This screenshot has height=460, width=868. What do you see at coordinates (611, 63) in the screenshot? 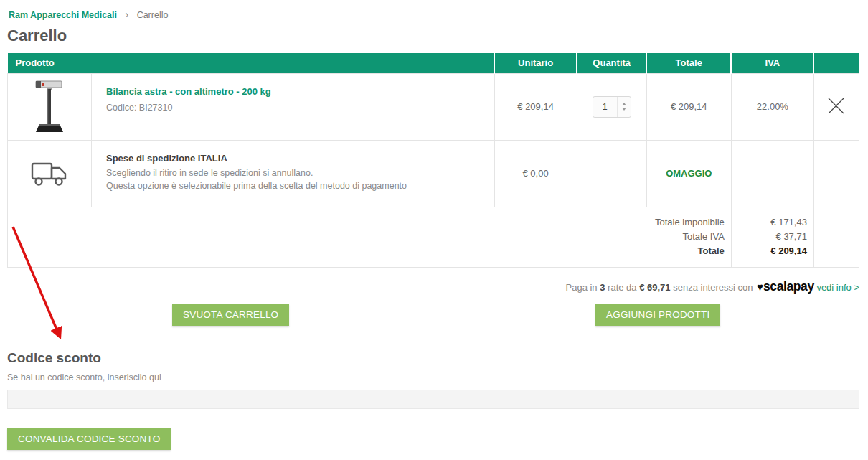
I see `column-header-quantita: Quantità` at bounding box center [611, 63].